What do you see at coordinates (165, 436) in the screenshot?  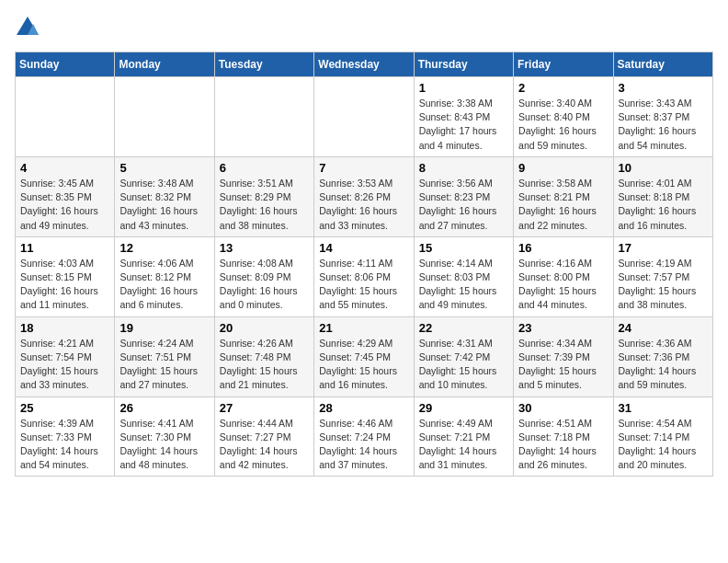 I see `calendar-cell: 26Sunrise: 4:41 AM Sunset: 7:30 PM Dayli…` at bounding box center [165, 436].